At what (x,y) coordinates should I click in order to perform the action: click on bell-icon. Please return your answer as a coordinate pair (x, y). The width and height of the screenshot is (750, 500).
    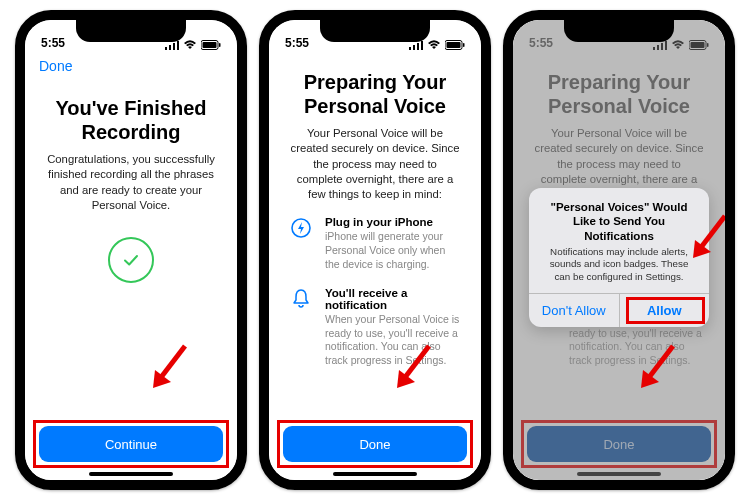
    Looking at the image, I should click on (301, 299).